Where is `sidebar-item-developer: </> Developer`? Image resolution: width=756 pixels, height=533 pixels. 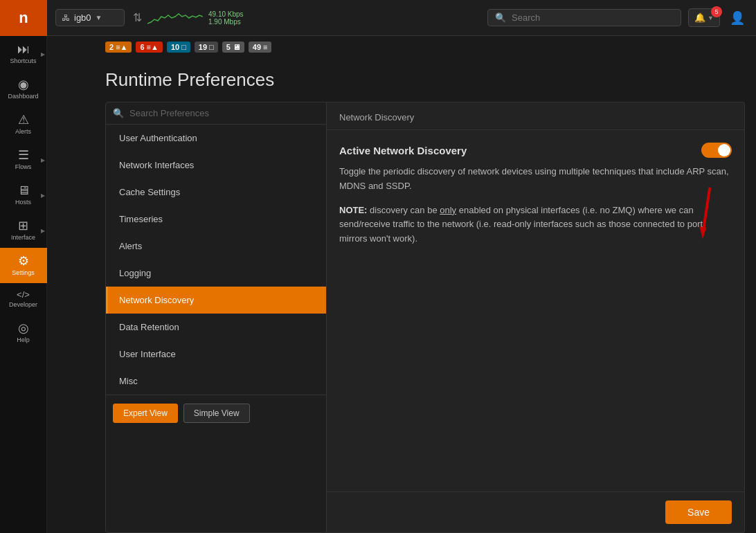 sidebar-item-developer: </> Developer is located at coordinates (24, 299).